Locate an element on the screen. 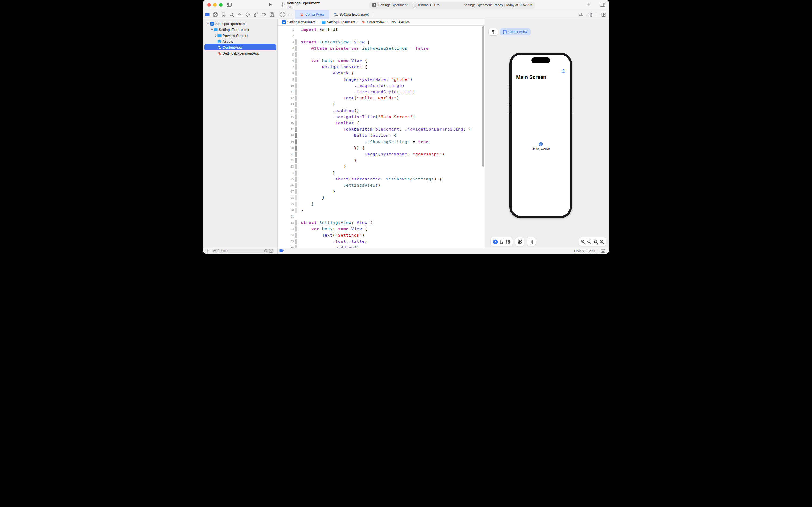 Image resolution: width=812 pixels, height=507 pixels. close-window-button is located at coordinates (209, 5).